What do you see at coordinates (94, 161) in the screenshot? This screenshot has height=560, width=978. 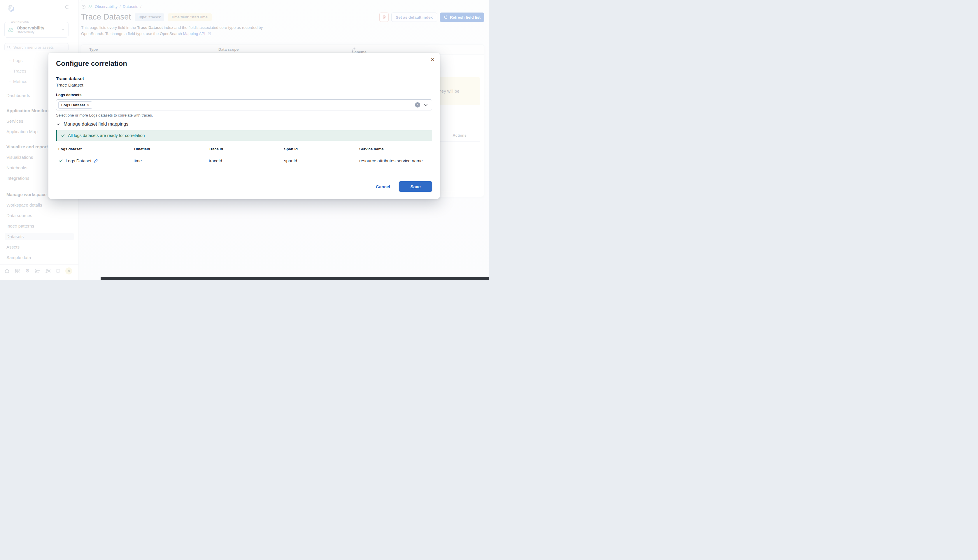 I see `cell-logs-dataset: Logs Dataset` at bounding box center [94, 161].